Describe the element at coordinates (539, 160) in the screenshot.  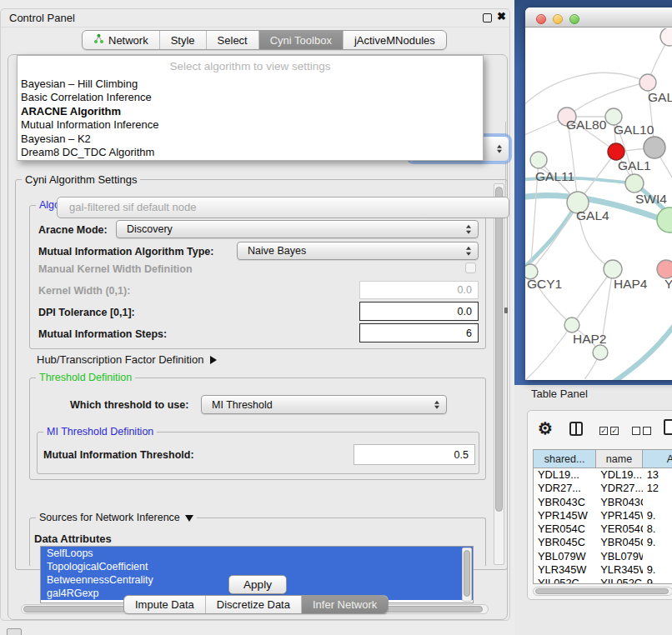
I see `network-node-gal11` at that location.